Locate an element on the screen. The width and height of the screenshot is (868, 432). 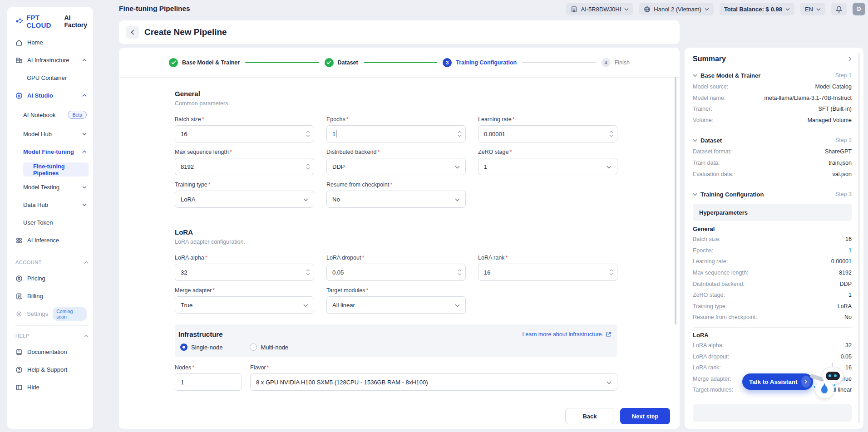
sidebar-item-ai-inference: AI Inference is located at coordinates (52, 241).